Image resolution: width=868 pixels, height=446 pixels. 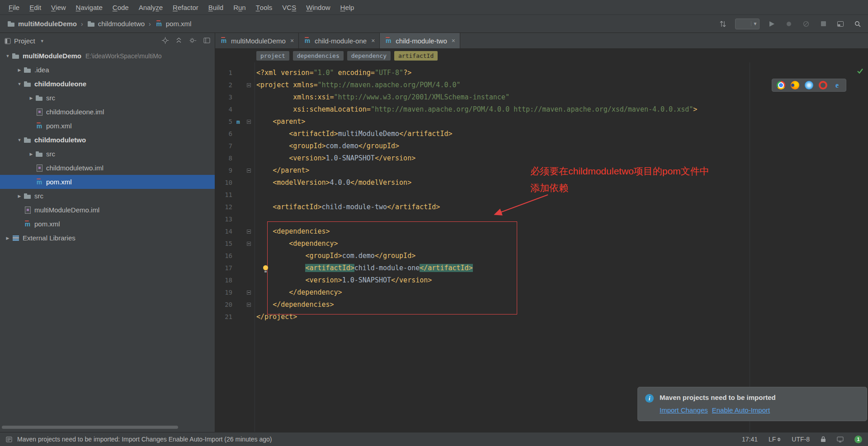 I want to click on safari-icon, so click(x=809, y=85).